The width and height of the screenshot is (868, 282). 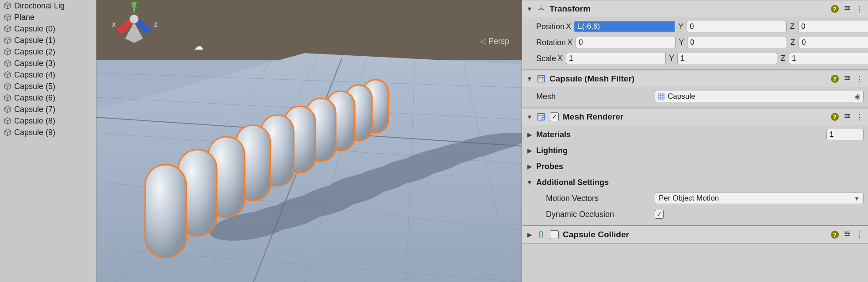 What do you see at coordinates (530, 235) in the screenshot?
I see `foldout-toggle: ▶` at bounding box center [530, 235].